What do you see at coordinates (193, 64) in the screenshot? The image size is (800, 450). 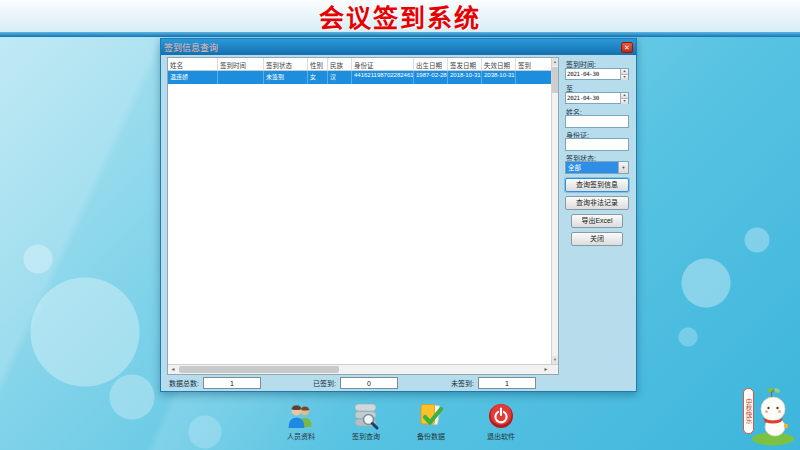 I see `column-header-0: 姓名` at bounding box center [193, 64].